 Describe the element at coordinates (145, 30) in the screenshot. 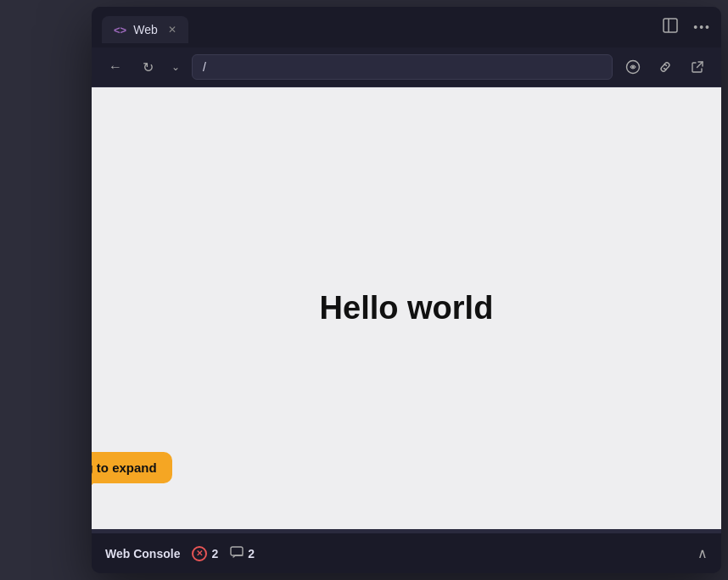

I see `active-tab: <> Web ✕` at that location.